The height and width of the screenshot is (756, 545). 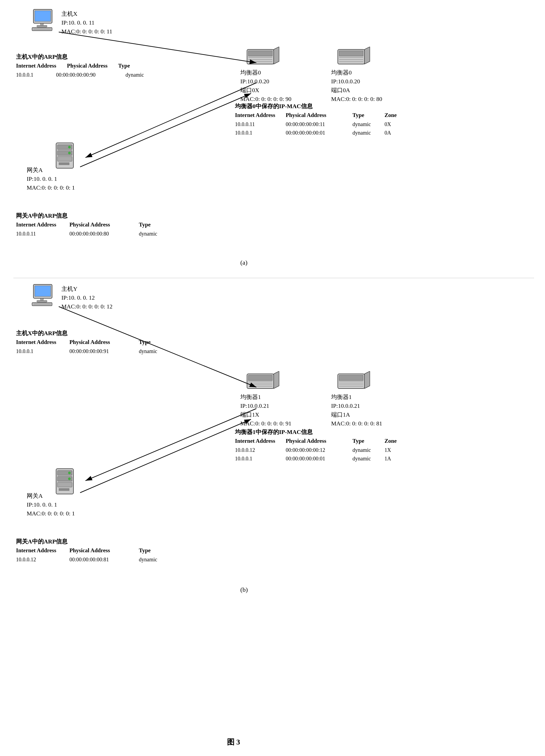 What do you see at coordinates (266, 423) in the screenshot?
I see `lb1-x-mac: MAC:0: 0: 0: 0: 0: 91` at bounding box center [266, 423].